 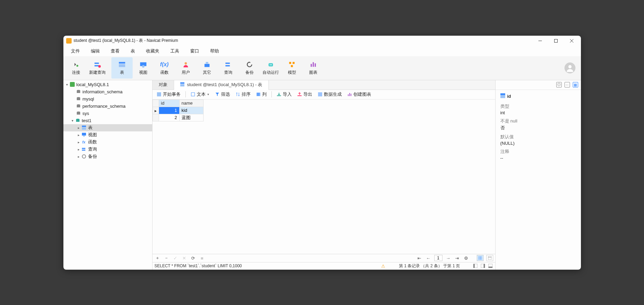 I want to click on tool-view: 视图, so click(x=143, y=68).